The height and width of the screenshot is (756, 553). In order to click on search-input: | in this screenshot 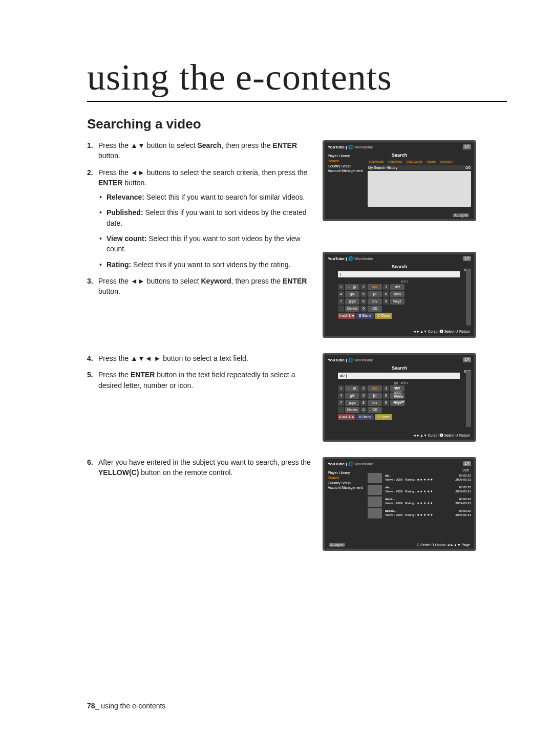, I will do `click(399, 274)`.